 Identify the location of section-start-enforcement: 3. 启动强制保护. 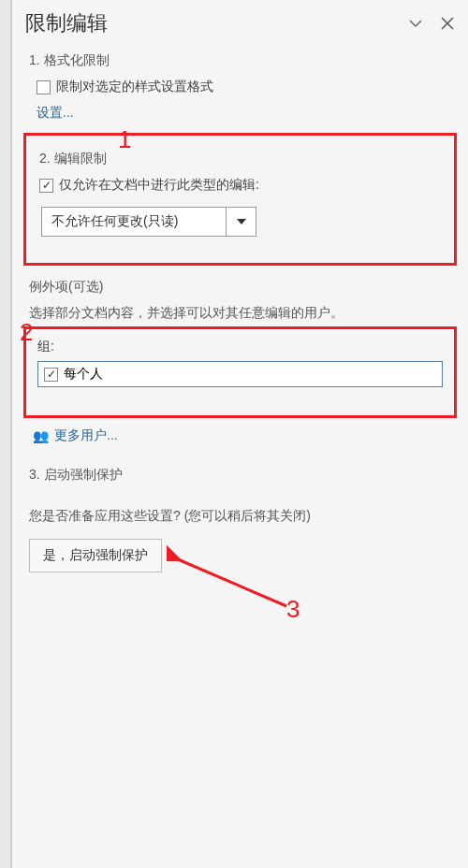
(240, 479).